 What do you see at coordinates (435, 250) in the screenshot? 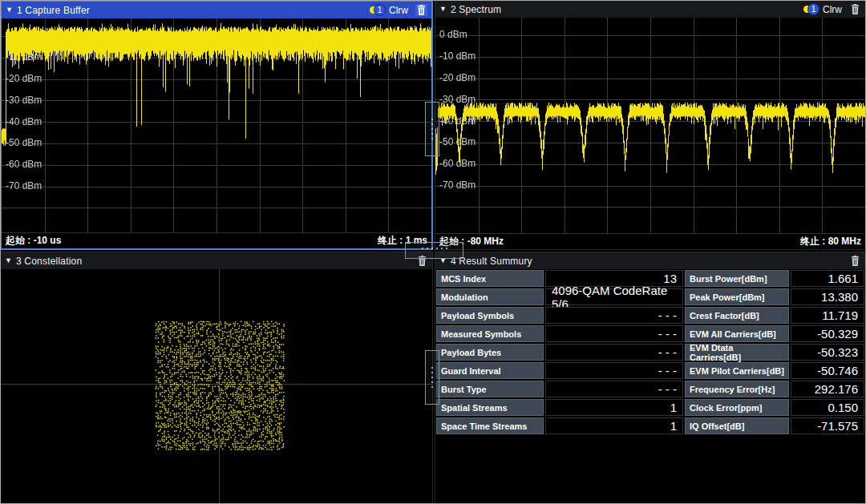
I see `splitter-handle-horizontal-center` at bounding box center [435, 250].